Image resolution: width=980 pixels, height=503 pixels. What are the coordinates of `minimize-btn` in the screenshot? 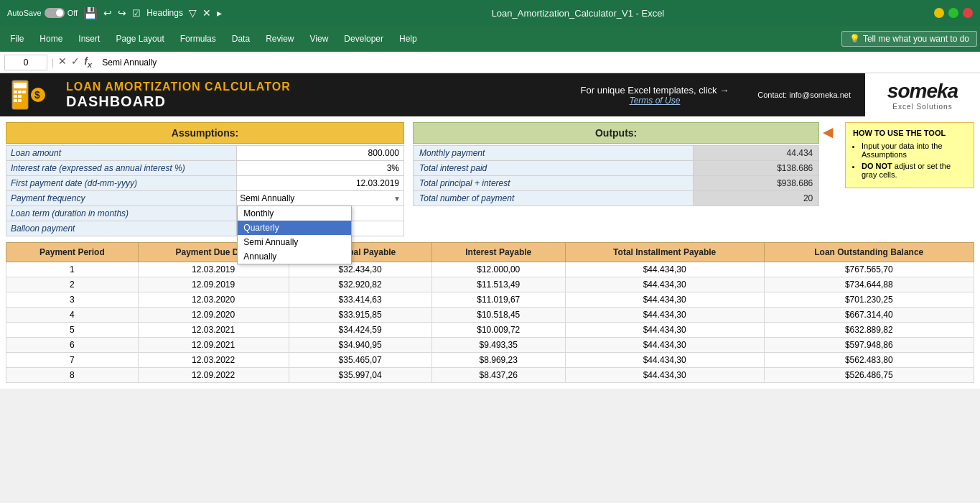 It's located at (939, 13).